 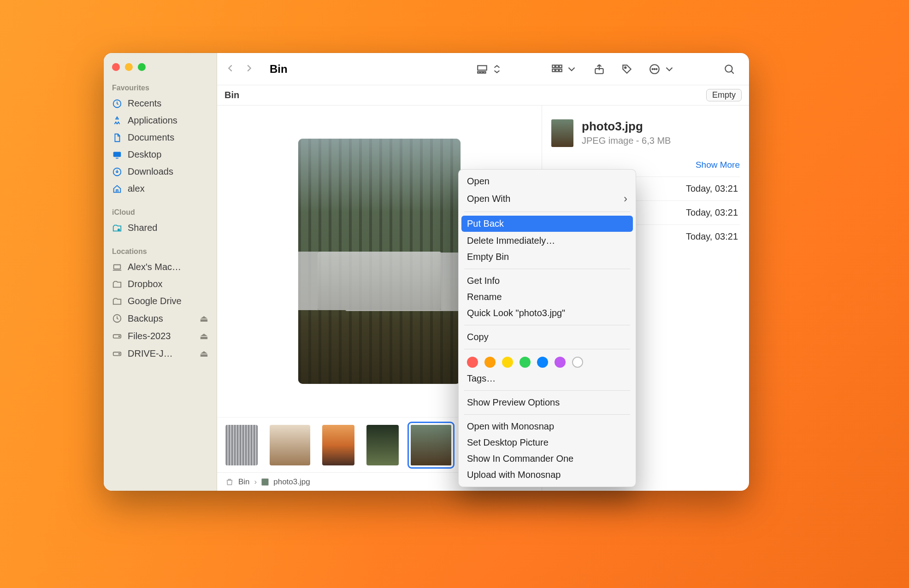 I want to click on show-more-button: Show More, so click(x=645, y=165).